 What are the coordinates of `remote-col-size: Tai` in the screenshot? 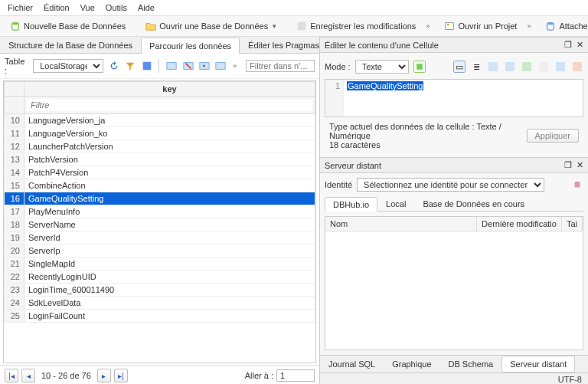 It's located at (573, 224).